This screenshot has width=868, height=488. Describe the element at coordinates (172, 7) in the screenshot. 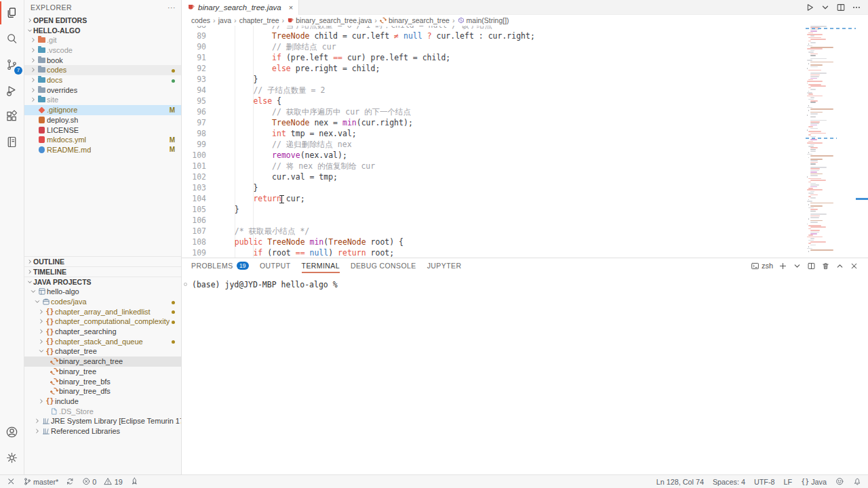

I see `more-actions-icon: ···` at that location.